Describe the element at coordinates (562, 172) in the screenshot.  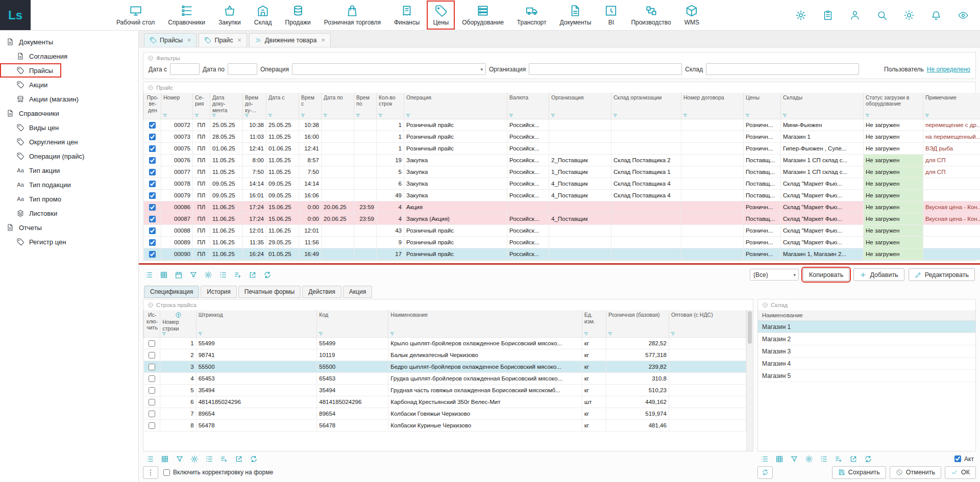
I see `table-row: 00077ПЛ11.05.257:5011.05.257:505ЗакупкаР…` at that location.